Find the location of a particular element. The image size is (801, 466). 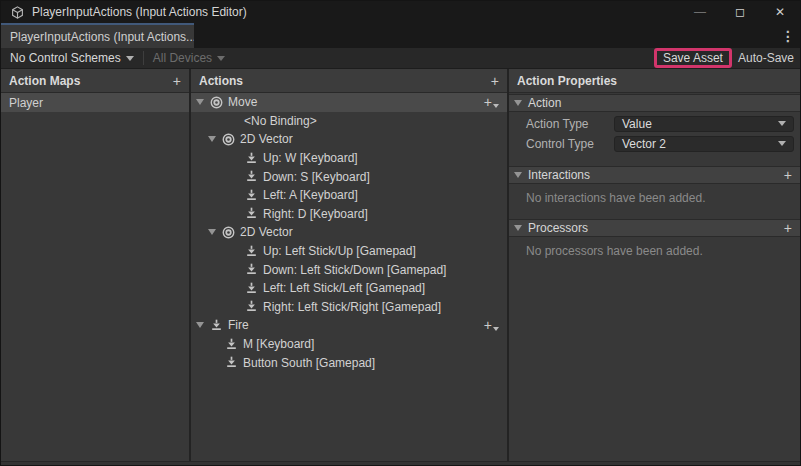

tree-row-label: Up: Left Stick/Up [Gamepad] is located at coordinates (340, 251).